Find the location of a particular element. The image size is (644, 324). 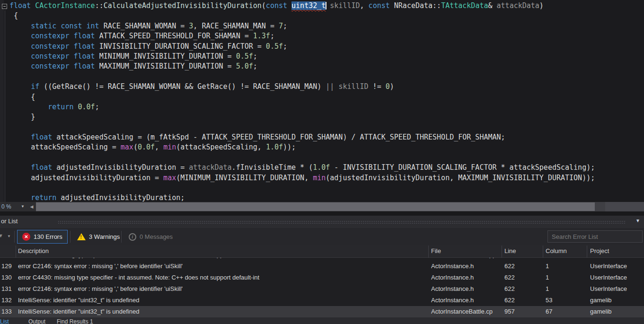

row-description: IntelliSense: identifier "uint32_t" is u… is located at coordinates (221, 300).